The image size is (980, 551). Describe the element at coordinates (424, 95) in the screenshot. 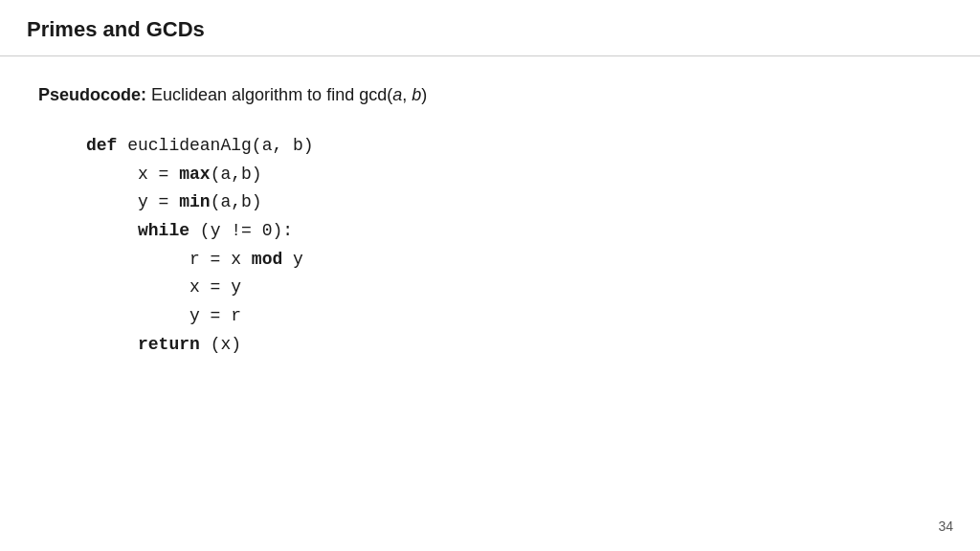

I see `close-paren: )` at that location.